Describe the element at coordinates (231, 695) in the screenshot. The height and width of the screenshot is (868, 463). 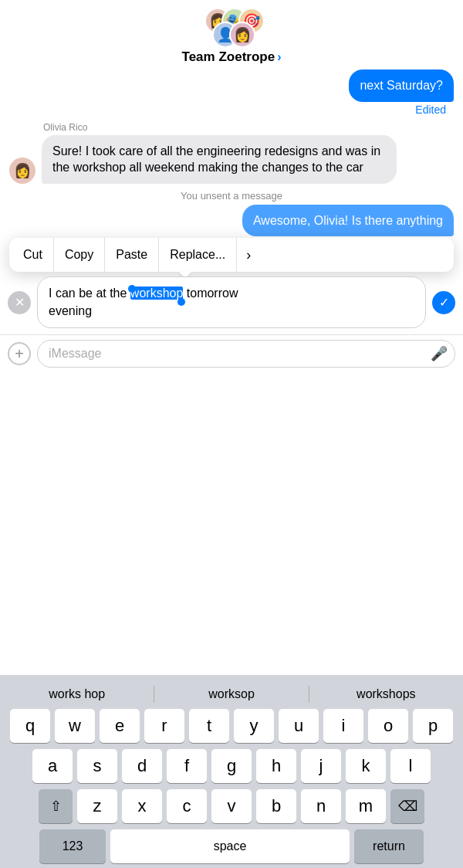
I see `autocomplete-row: works hop worksop workshops` at that location.